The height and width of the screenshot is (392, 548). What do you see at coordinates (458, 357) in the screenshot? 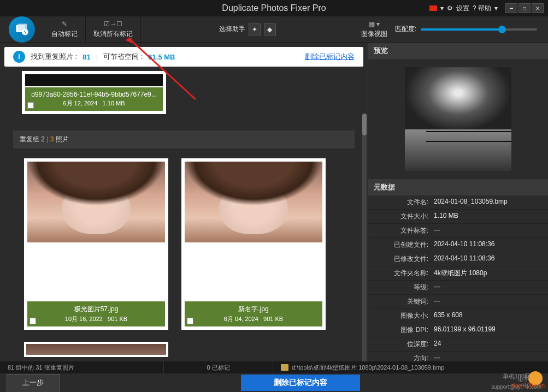
I see `metadata-row: 方向:---` at bounding box center [458, 357].